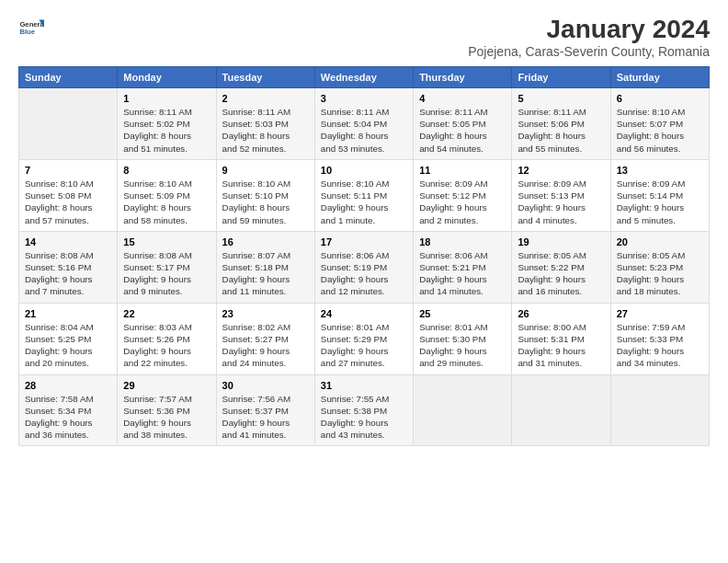 The image size is (728, 563). I want to click on day-cell: 20Sunrise: 8:05 AM Sunset: 5:23 PM Dayli…, so click(660, 267).